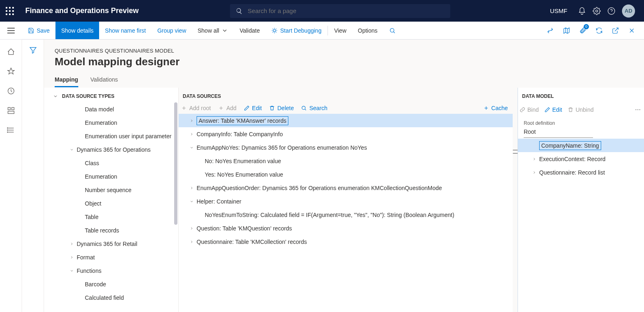 The width and height of the screenshot is (644, 312). Describe the element at coordinates (176, 164) in the screenshot. I see `scrollbar` at that location.